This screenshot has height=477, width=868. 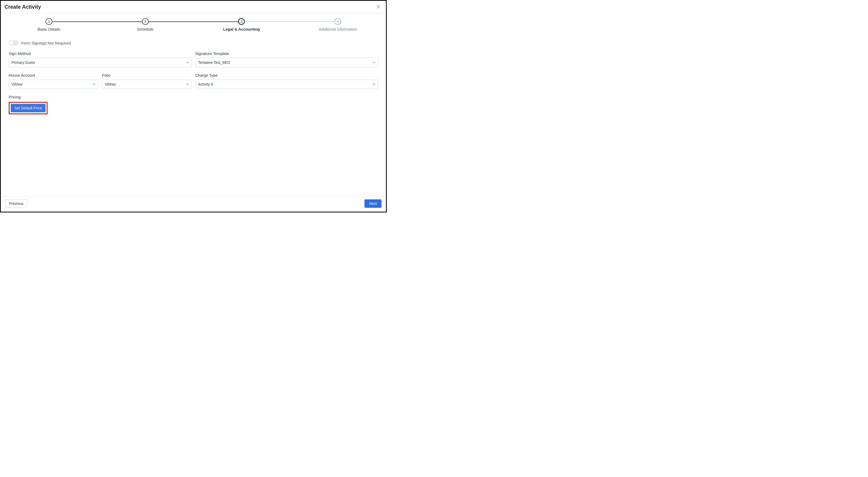 What do you see at coordinates (193, 97) in the screenshot?
I see `pricing-label: Pricing` at bounding box center [193, 97].